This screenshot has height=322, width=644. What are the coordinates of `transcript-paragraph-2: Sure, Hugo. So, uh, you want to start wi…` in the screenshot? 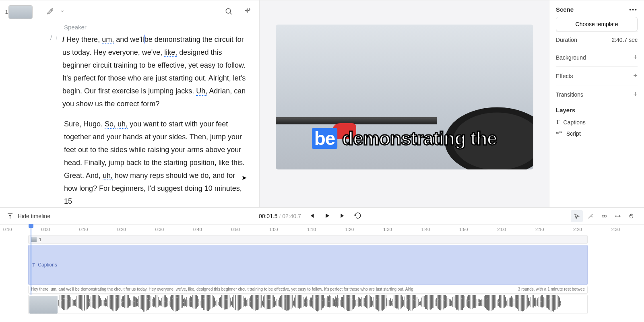 It's located at (155, 163).